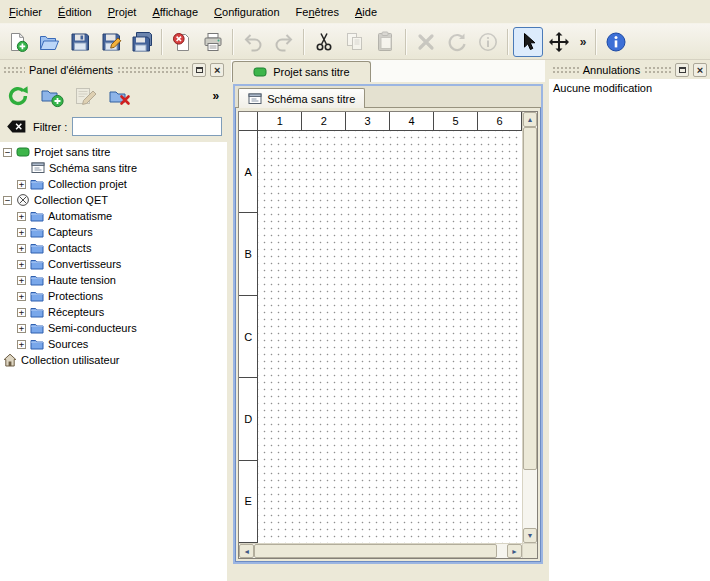 The height and width of the screenshot is (581, 710). Describe the element at coordinates (114, 184) in the screenshot. I see `tree-item-collection-projet: +Collection projet` at that location.